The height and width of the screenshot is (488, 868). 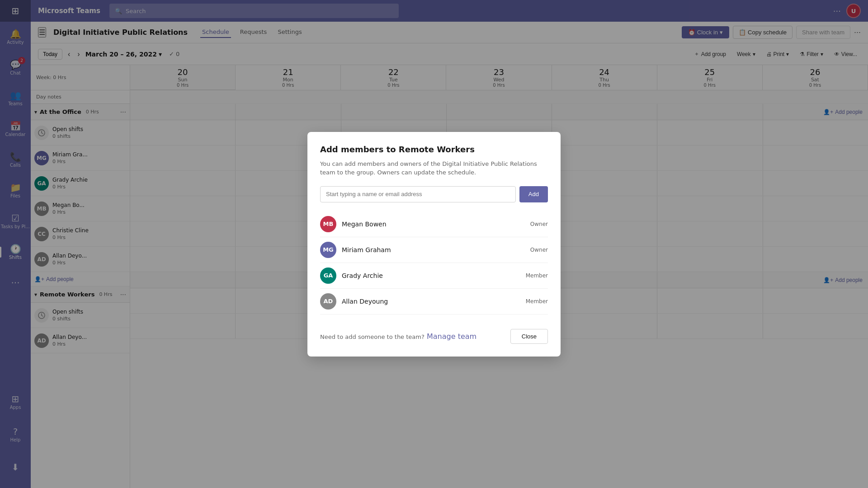 I want to click on member-item: AD Allan Deyoung Member, so click(x=434, y=302).